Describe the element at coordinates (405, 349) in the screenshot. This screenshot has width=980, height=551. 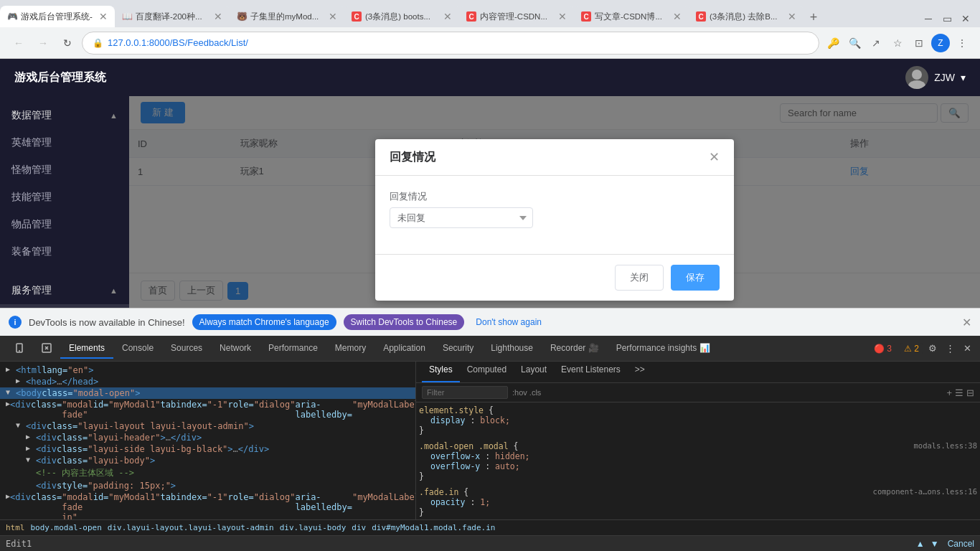
I see `devtools-tab-application: Application` at that location.